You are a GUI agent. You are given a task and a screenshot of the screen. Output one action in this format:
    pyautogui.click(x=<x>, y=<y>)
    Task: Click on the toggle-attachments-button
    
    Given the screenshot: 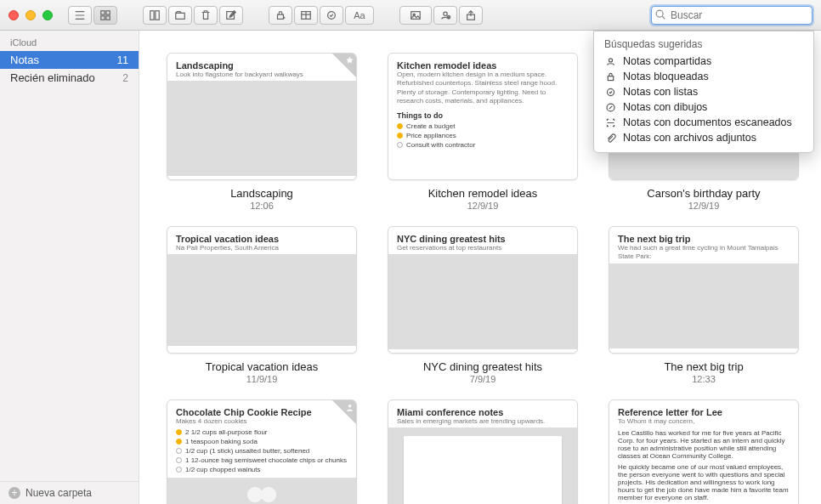 What is the action you would take?
    pyautogui.click(x=155, y=15)
    